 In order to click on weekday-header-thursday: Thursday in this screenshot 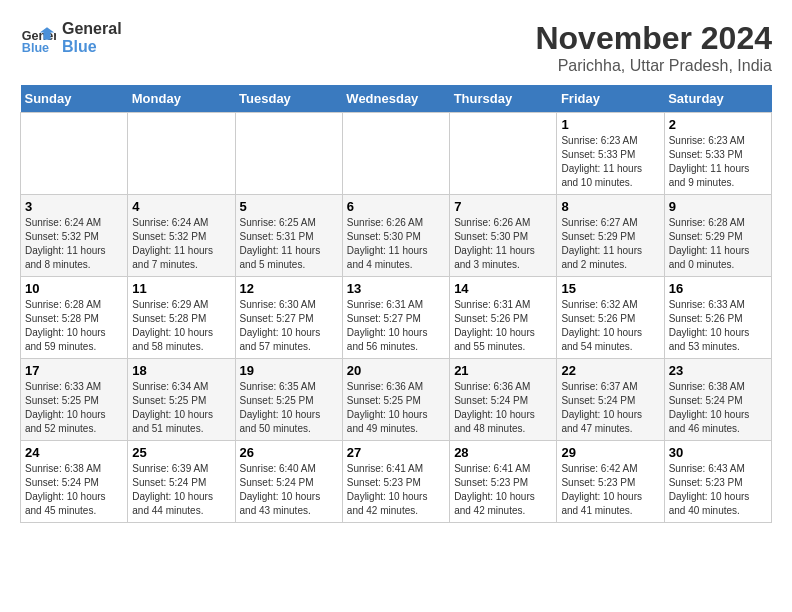, I will do `click(504, 99)`.